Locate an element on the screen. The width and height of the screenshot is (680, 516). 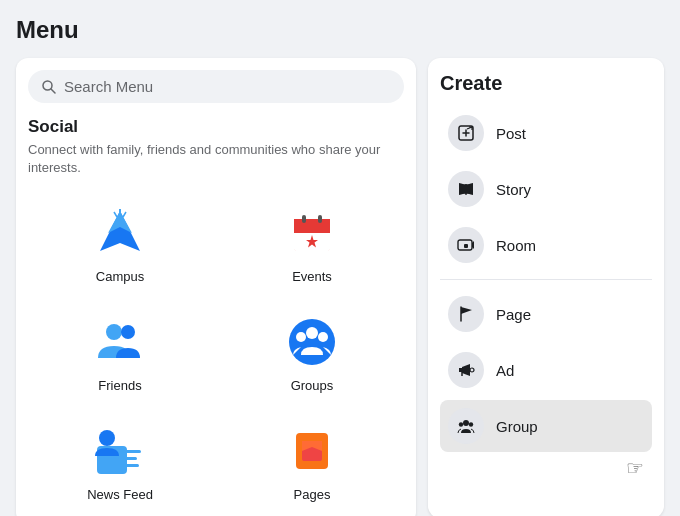
create-room-label: Room is located at coordinates (516, 246).